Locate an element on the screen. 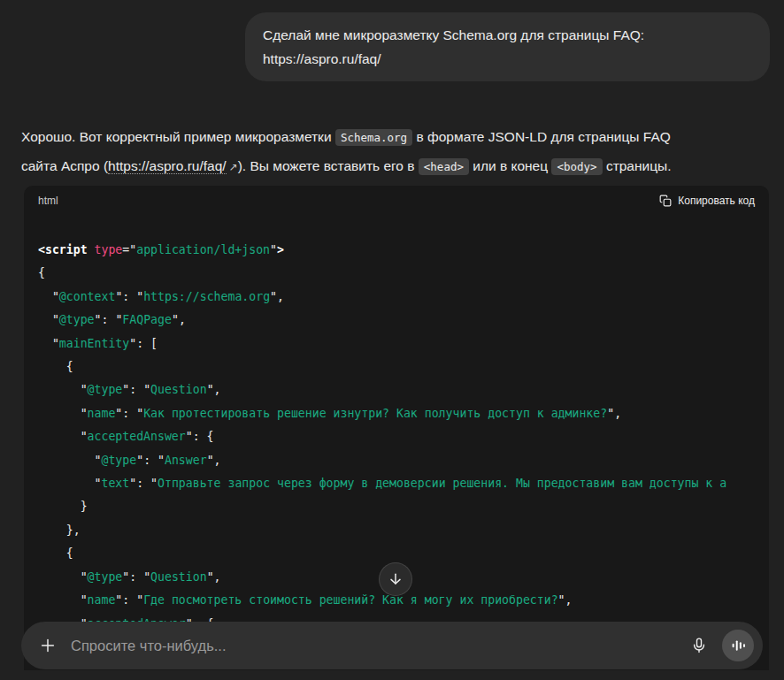 The width and height of the screenshot is (784, 680). external-link-icon: ↗ is located at coordinates (234, 167).